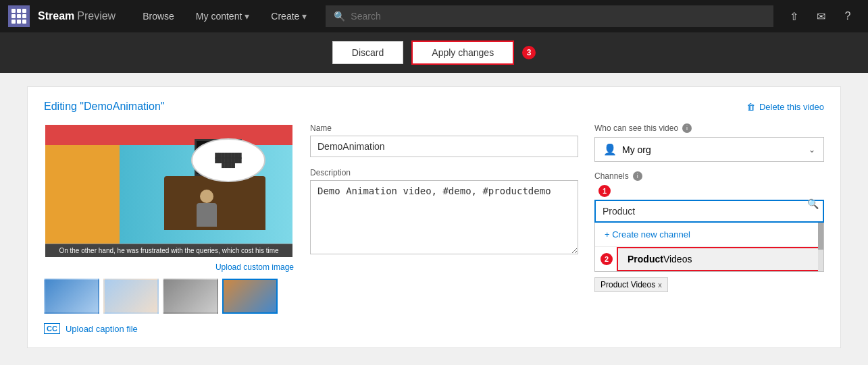 This screenshot has height=365, width=868. What do you see at coordinates (794, 16) in the screenshot?
I see `upload-icon-btn: ⇧` at bounding box center [794, 16].